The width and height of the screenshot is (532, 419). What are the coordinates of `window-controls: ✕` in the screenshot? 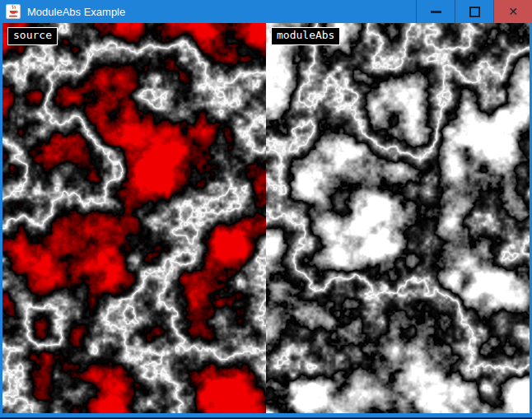 It's located at (474, 12).